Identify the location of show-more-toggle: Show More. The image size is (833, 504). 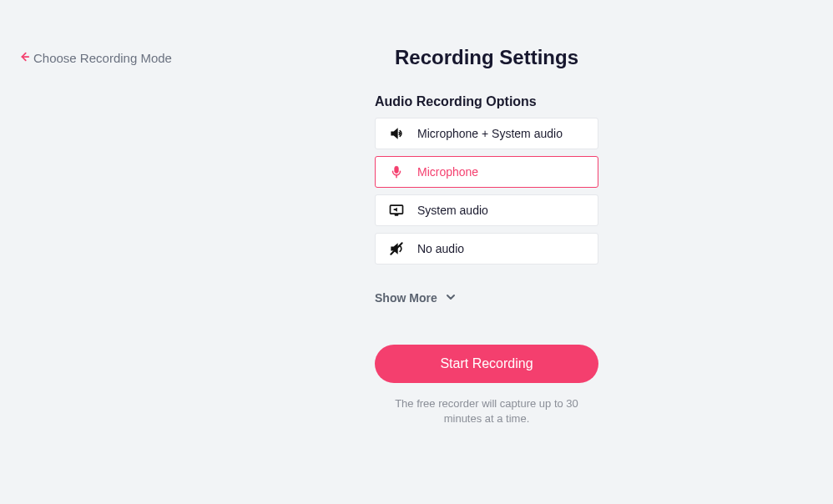
(487, 298).